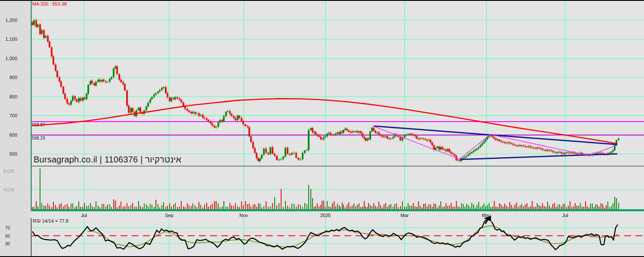 This screenshot has width=644, height=257. I want to click on y-tick-label: 700, so click(13, 116).